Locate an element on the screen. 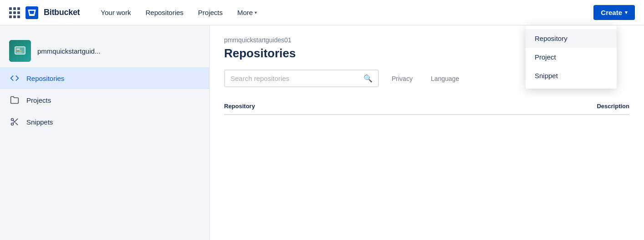 The height and width of the screenshot is (240, 644). sidebar-item-projects: Projects is located at coordinates (105, 100).